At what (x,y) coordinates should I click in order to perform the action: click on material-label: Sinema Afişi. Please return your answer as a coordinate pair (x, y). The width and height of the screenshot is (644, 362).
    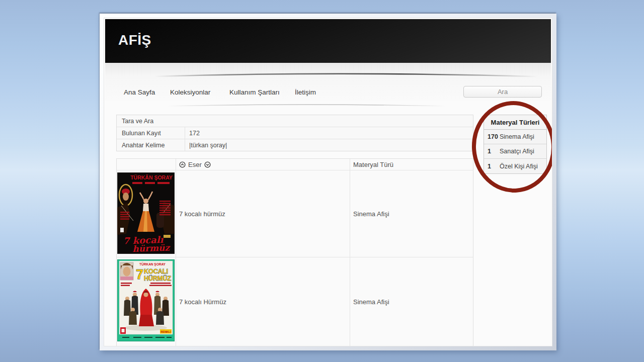
    Looking at the image, I should click on (517, 137).